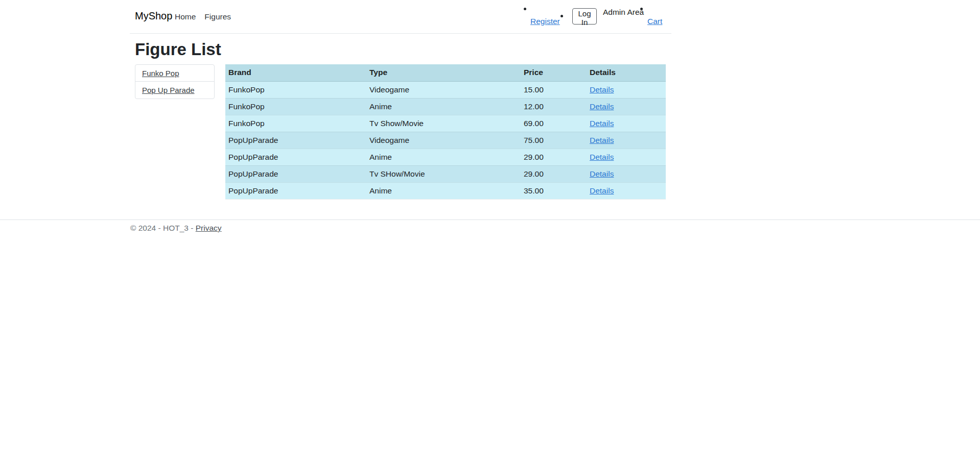  What do you see at coordinates (161, 228) in the screenshot?
I see `copyright-text: © 2024 - HOT_3 -` at bounding box center [161, 228].